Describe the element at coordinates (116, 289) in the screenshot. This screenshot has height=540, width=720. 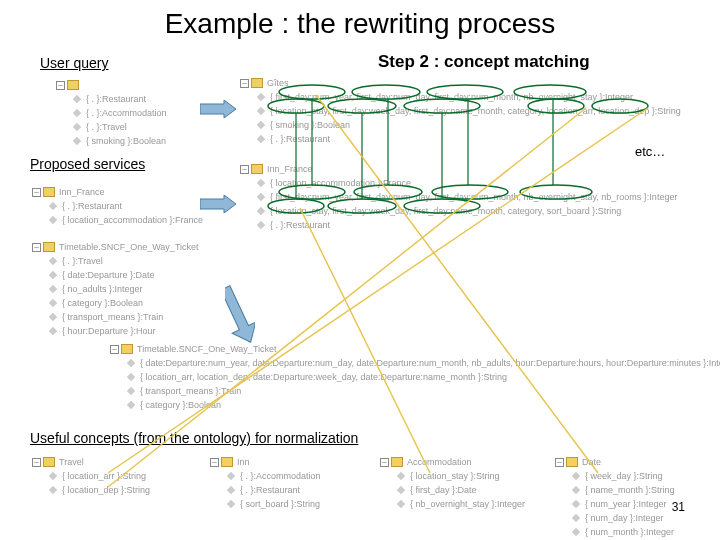
I see `timetable-small-tree: –Timetable.SNCF_One_Way_Ticket { . }:Tra…` at that location.